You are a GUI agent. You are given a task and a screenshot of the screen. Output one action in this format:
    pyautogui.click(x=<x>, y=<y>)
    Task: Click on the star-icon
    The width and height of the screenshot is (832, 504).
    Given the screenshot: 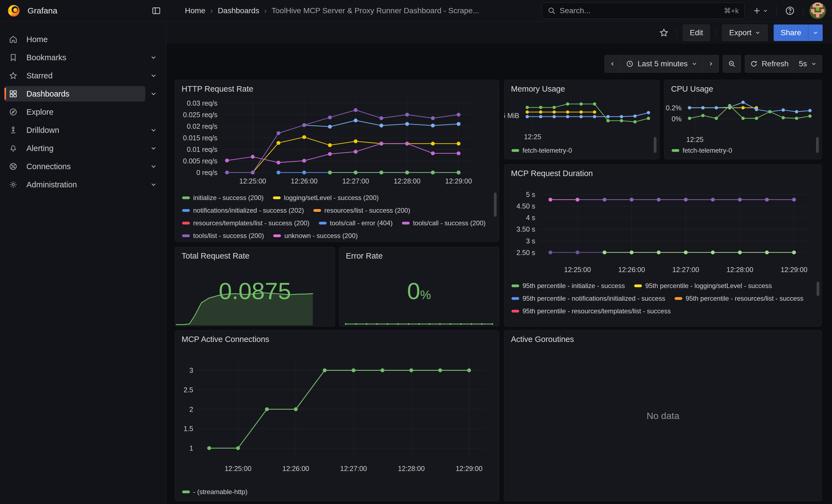 What is the action you would take?
    pyautogui.click(x=13, y=76)
    